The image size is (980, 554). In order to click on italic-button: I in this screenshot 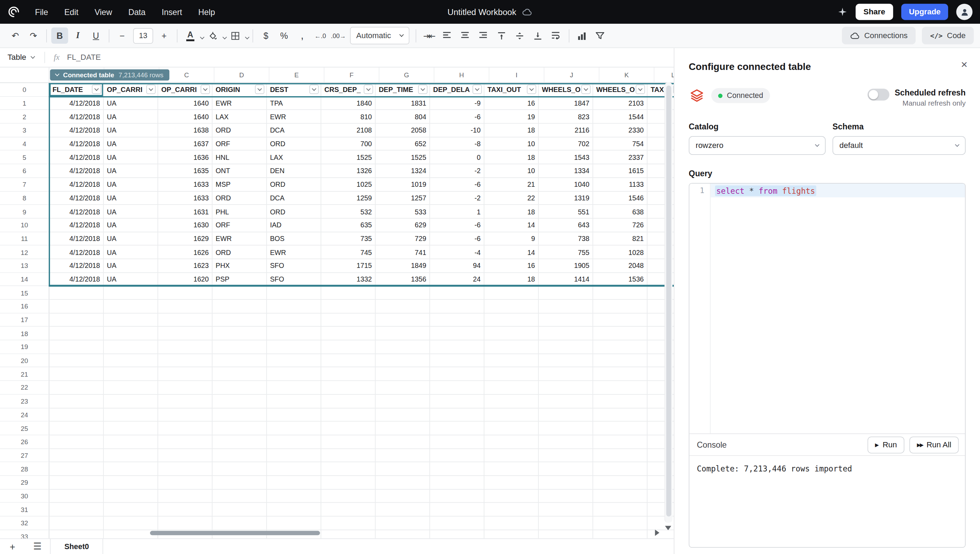, I will do `click(78, 36)`.